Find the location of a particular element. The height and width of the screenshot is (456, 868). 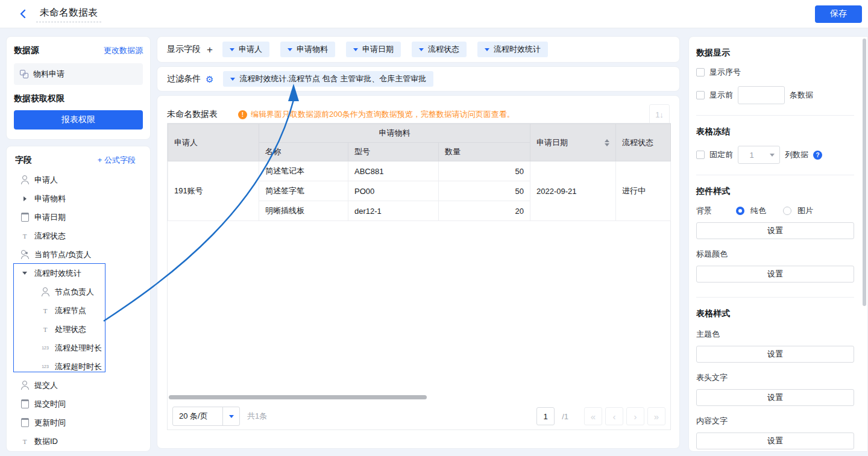

bg-image-radio is located at coordinates (787, 211).